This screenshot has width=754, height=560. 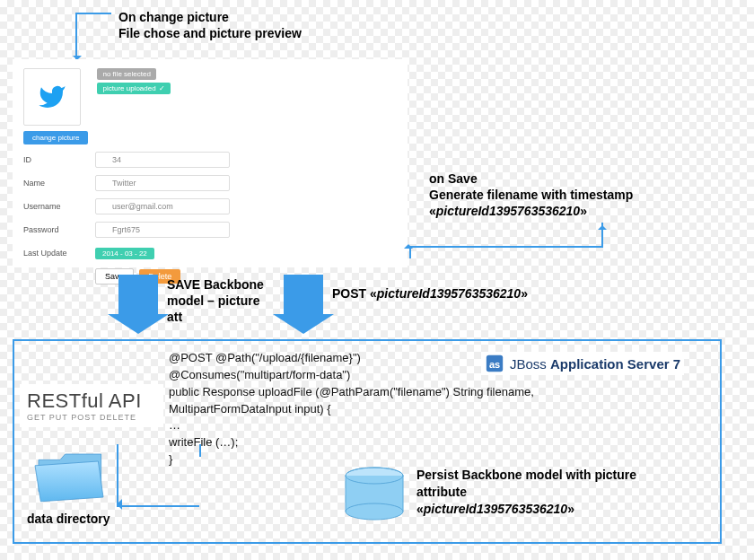 What do you see at coordinates (602, 234) in the screenshot?
I see `connector-save-vert` at bounding box center [602, 234].